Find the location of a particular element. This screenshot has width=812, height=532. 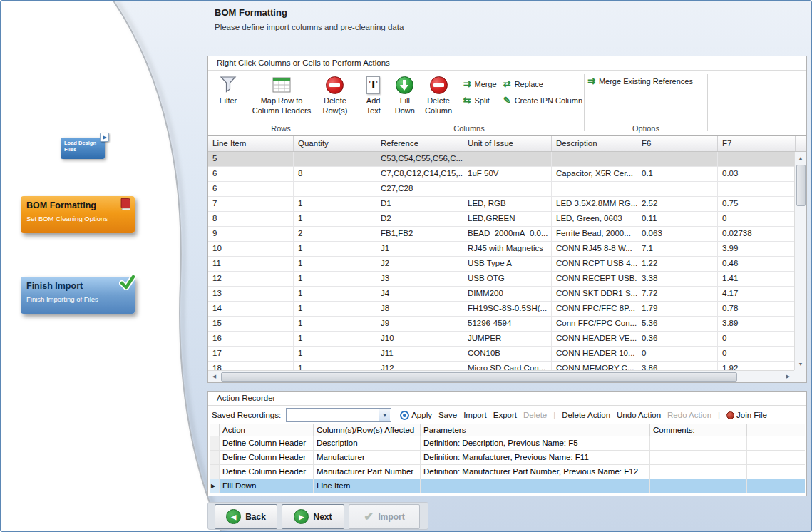

grid-cell: 0.36 is located at coordinates (677, 339).